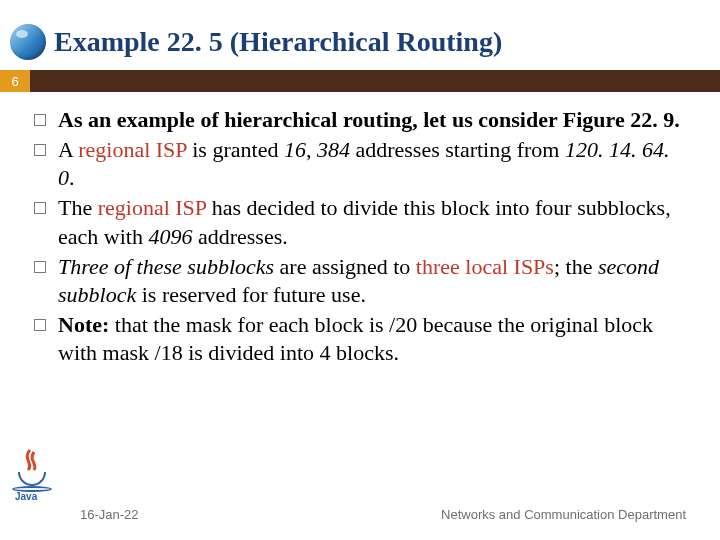 The height and width of the screenshot is (540, 720). Describe the element at coordinates (360, 35) in the screenshot. I see `title-row: Example 22. 5 (Hierarchical Routing)` at that location.